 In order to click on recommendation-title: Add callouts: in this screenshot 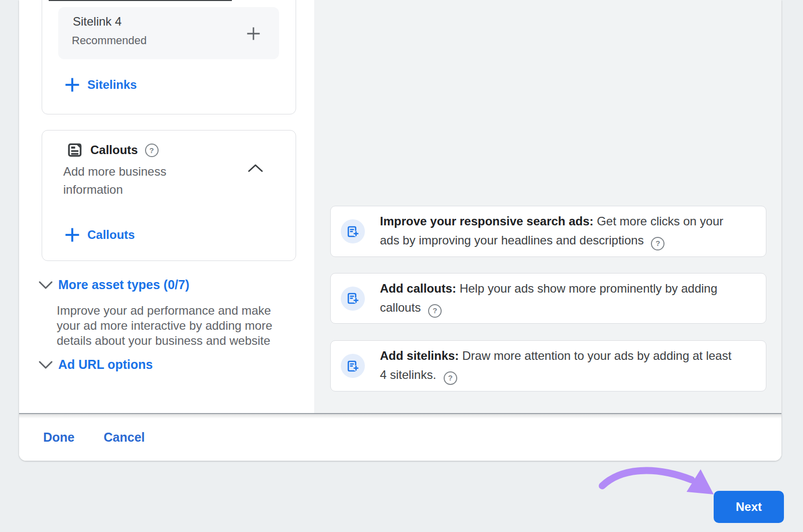, I will do `click(418, 288)`.